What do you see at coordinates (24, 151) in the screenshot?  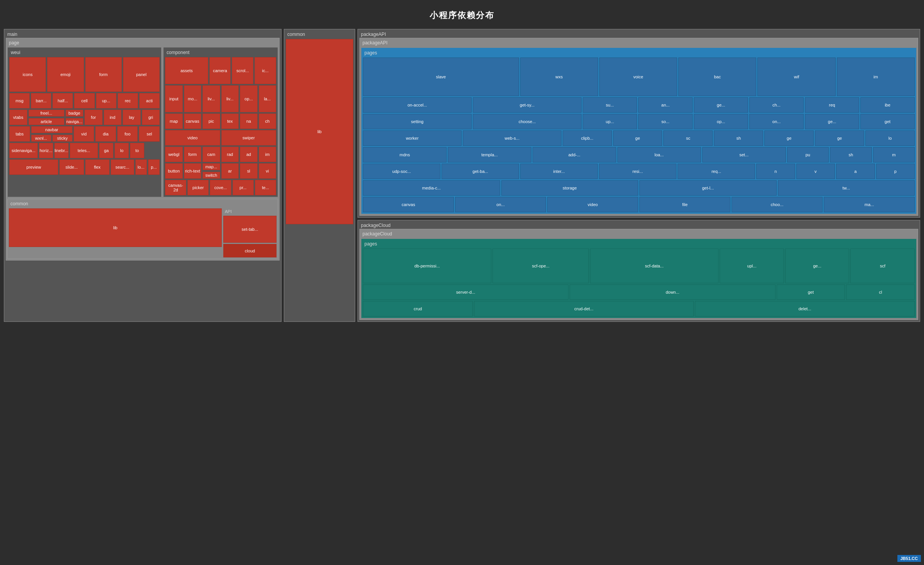 I see `weui-sidenaviga: sidenaviga...` at bounding box center [24, 151].